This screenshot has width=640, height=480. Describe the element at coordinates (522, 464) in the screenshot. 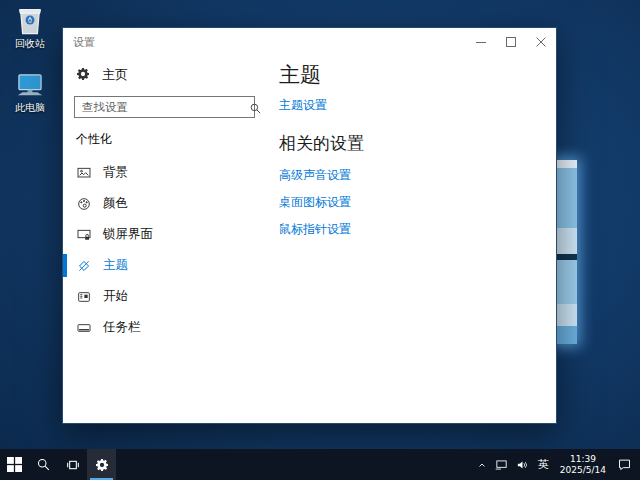

I see `volume-tray-button` at that location.